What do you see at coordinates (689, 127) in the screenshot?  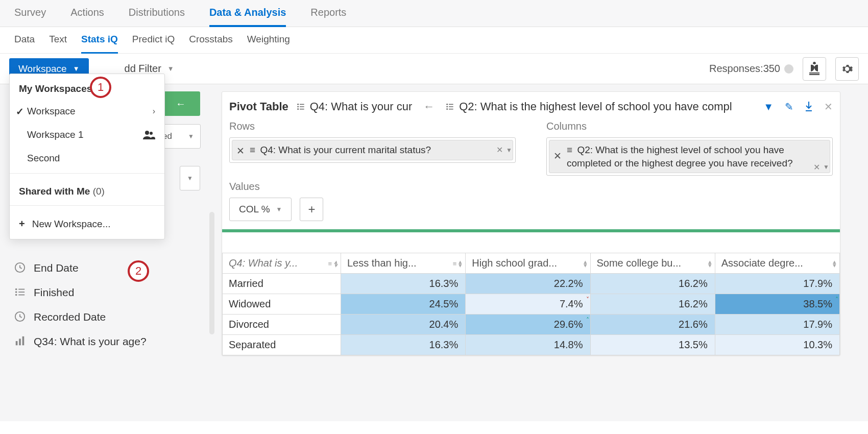 I see `columns-label: Columns` at bounding box center [689, 127].